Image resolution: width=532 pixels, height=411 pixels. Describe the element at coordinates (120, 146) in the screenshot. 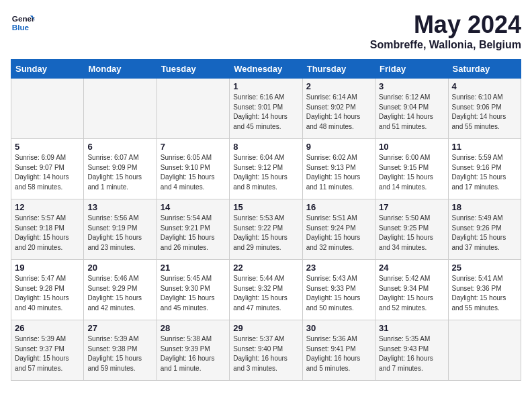

I see `day-number: 6` at that location.